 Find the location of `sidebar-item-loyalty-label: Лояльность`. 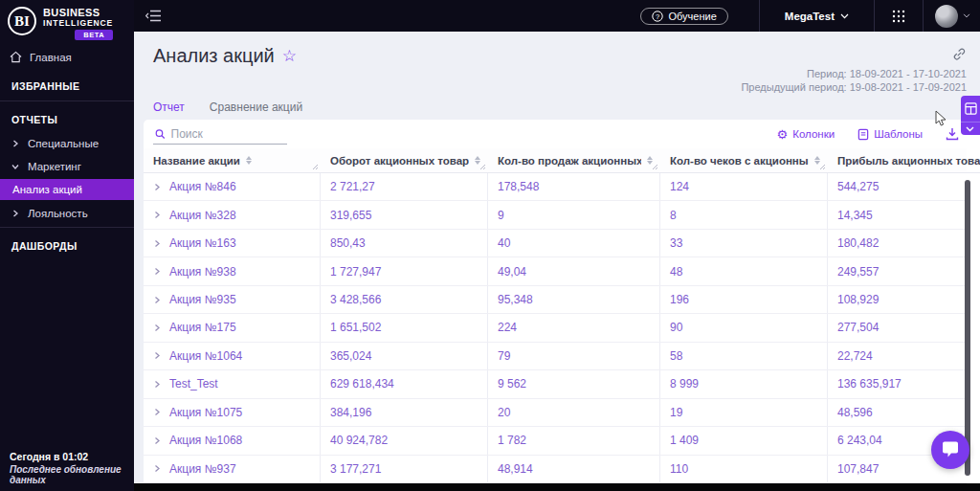

sidebar-item-loyalty-label: Лояльность is located at coordinates (57, 213).